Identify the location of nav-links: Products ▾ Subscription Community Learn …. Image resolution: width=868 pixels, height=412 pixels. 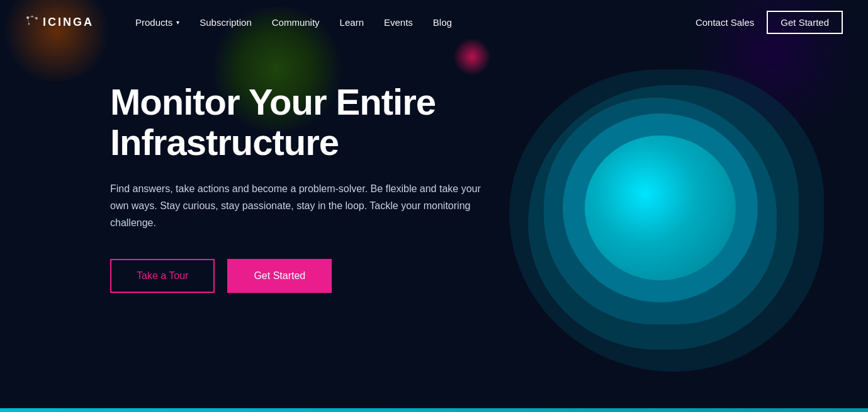
(410, 23).